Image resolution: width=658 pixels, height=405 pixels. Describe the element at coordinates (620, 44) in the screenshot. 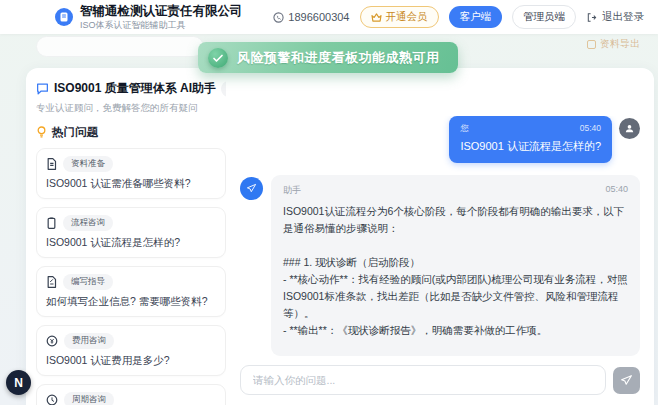

I see `export-label: 资料导出` at that location.